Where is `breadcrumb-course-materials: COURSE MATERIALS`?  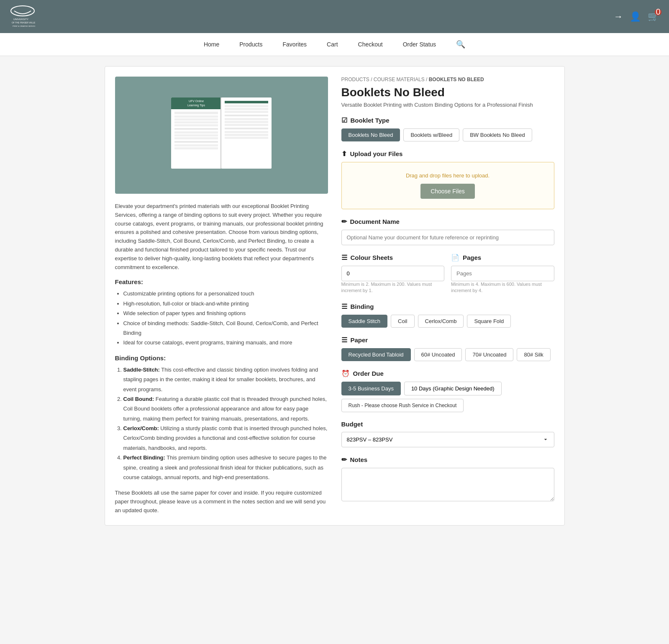
breadcrumb-course-materials: COURSE MATERIALS is located at coordinates (399, 80).